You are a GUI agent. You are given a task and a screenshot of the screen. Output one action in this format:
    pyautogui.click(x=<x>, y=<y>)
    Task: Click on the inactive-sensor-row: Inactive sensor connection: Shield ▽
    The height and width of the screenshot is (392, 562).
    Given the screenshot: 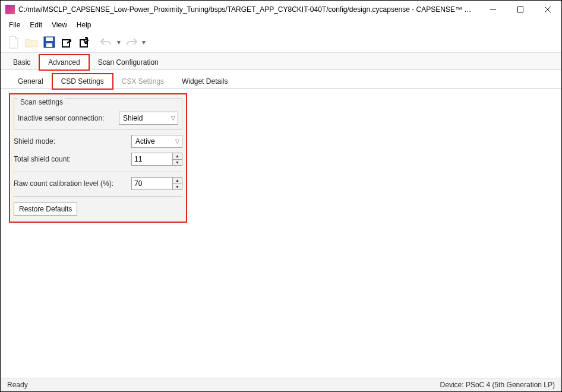 What is the action you would take?
    pyautogui.click(x=98, y=118)
    